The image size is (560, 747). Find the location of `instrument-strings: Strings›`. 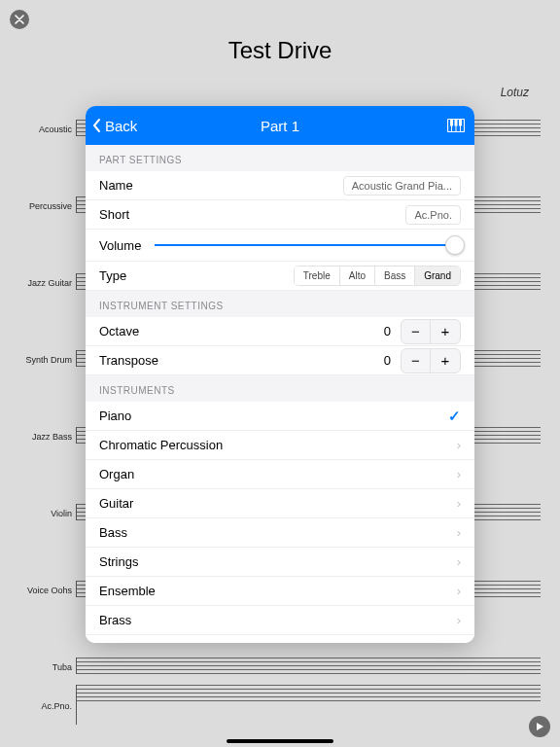

instrument-strings: Strings› is located at coordinates (280, 562).